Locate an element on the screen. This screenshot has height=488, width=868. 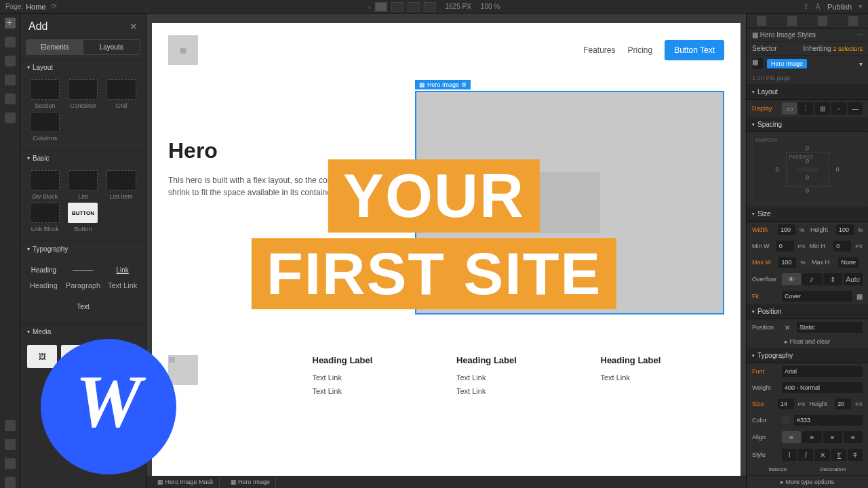
gear-icon is located at coordinates (792, 21).